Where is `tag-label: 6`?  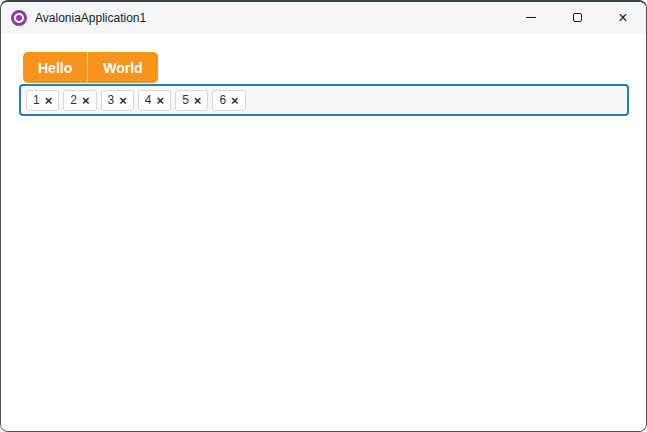 tag-label: 6 is located at coordinates (222, 100).